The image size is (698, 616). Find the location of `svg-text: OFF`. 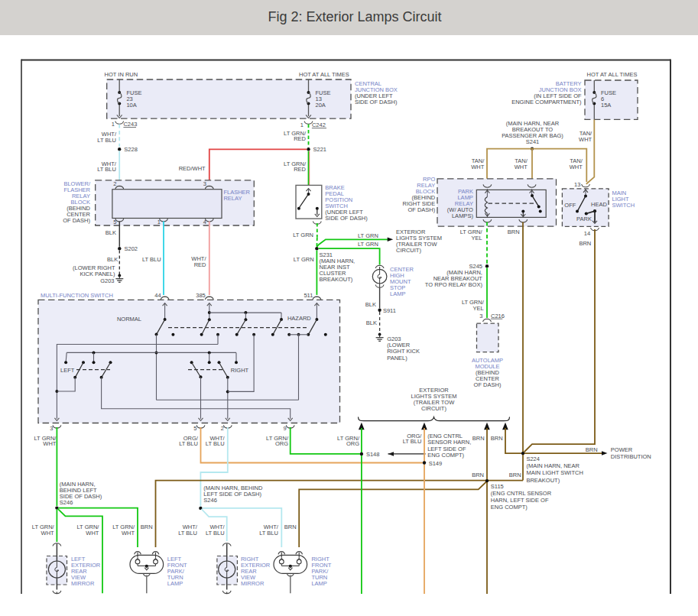

svg-text: OFF is located at coordinates (570, 205).